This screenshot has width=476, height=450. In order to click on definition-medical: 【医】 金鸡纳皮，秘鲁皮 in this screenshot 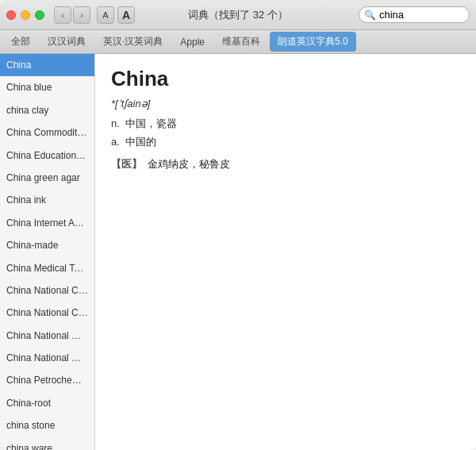, I will do `click(286, 163)`.